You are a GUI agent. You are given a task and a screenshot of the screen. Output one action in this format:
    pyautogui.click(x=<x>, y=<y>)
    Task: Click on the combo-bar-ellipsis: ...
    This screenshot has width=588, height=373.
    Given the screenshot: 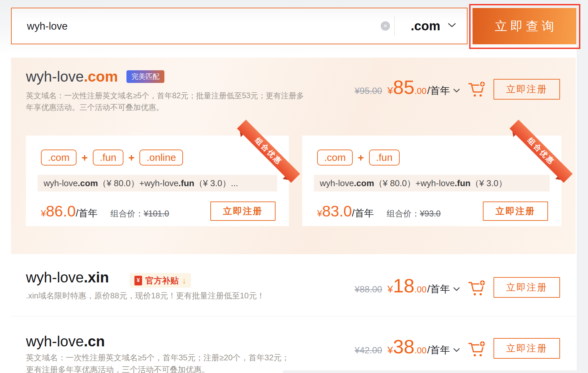 What is the action you would take?
    pyautogui.click(x=235, y=183)
    